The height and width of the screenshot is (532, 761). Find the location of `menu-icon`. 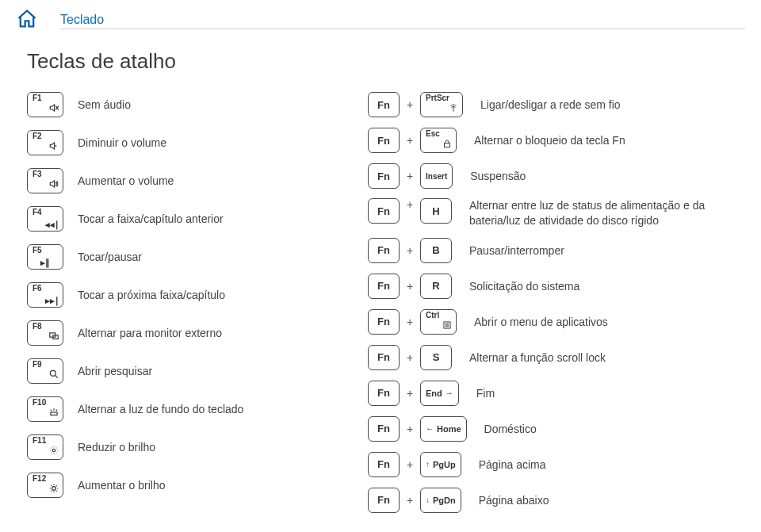

menu-icon is located at coordinates (447, 326).